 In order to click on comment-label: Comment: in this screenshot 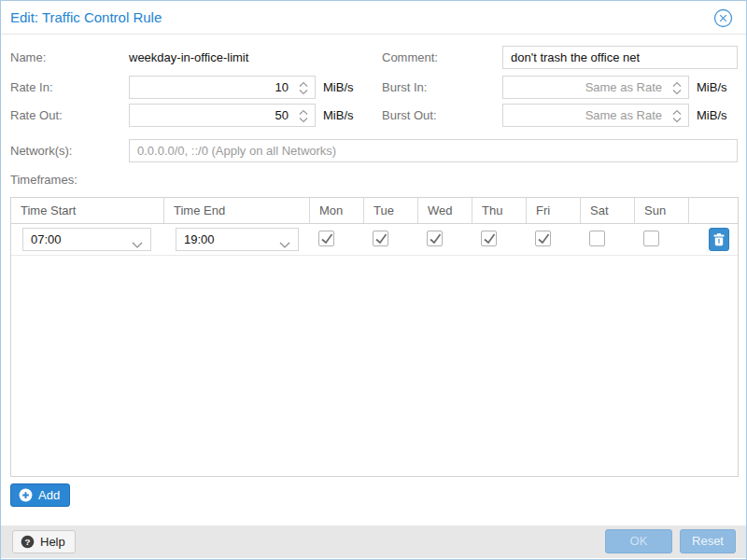, I will do `click(410, 58)`.